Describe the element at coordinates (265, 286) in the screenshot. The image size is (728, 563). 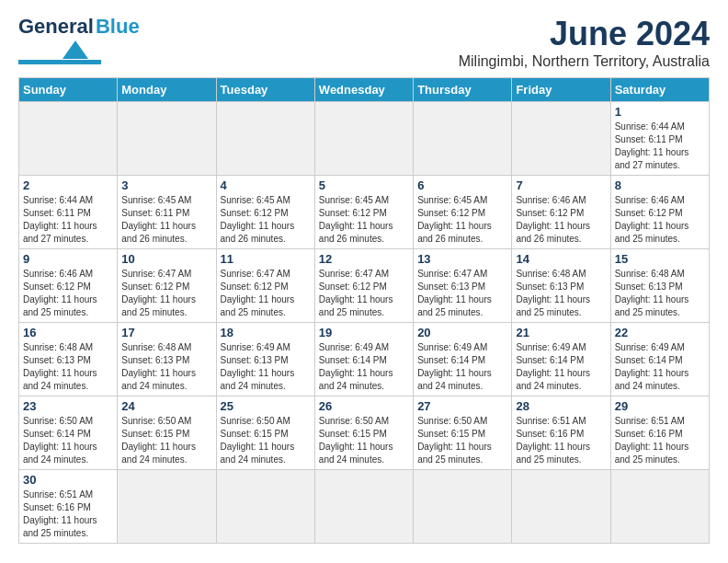
I see `calendar-cell: 11Sunrise: 6:47 AM Sunset: 6:12 PM Dayli…` at that location.